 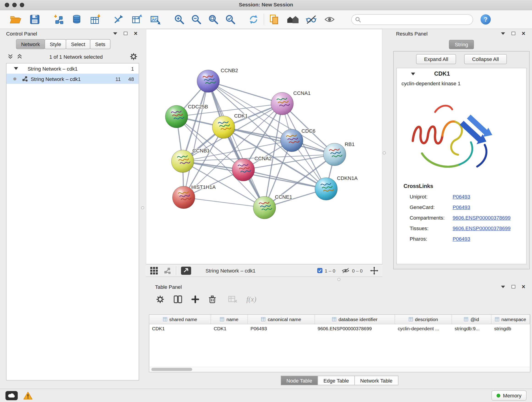 What do you see at coordinates (35, 19) in the screenshot?
I see `save-session-button` at bounding box center [35, 19].